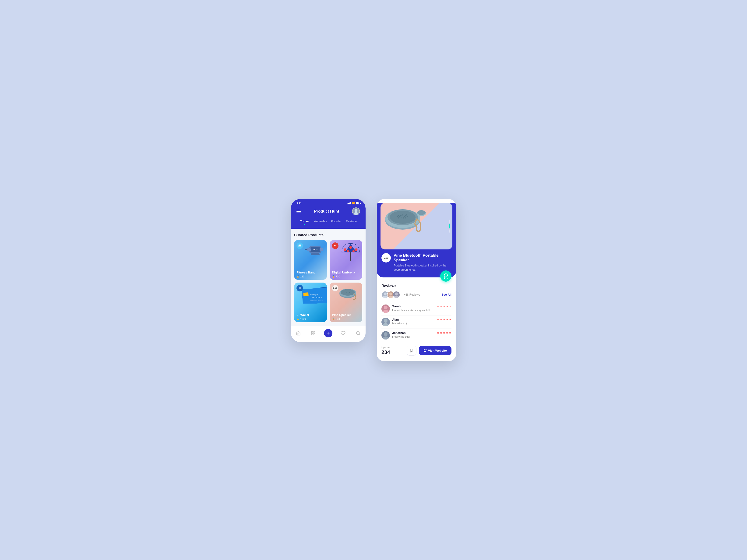 The image size is (747, 560). What do you see at coordinates (435, 350) in the screenshot?
I see `visit-website-button: Visit Website` at bounding box center [435, 350].